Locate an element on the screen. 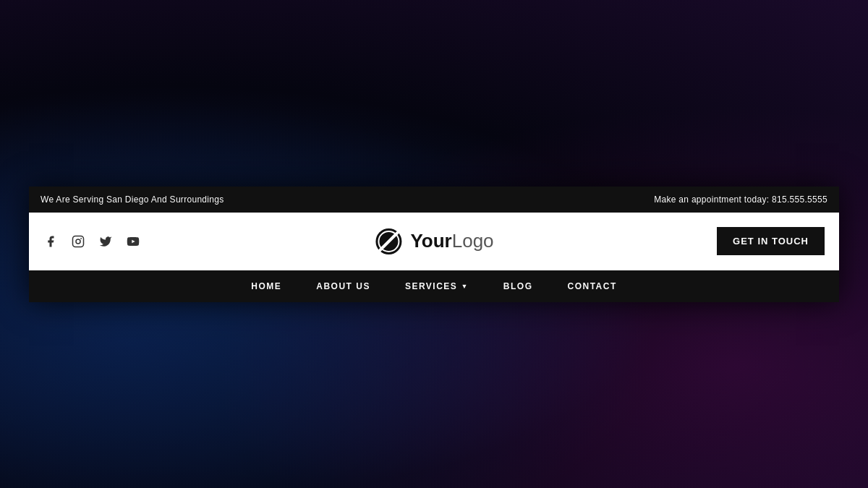 This screenshot has width=868, height=488. nav-item-services: SERVICES ▼ is located at coordinates (437, 286).